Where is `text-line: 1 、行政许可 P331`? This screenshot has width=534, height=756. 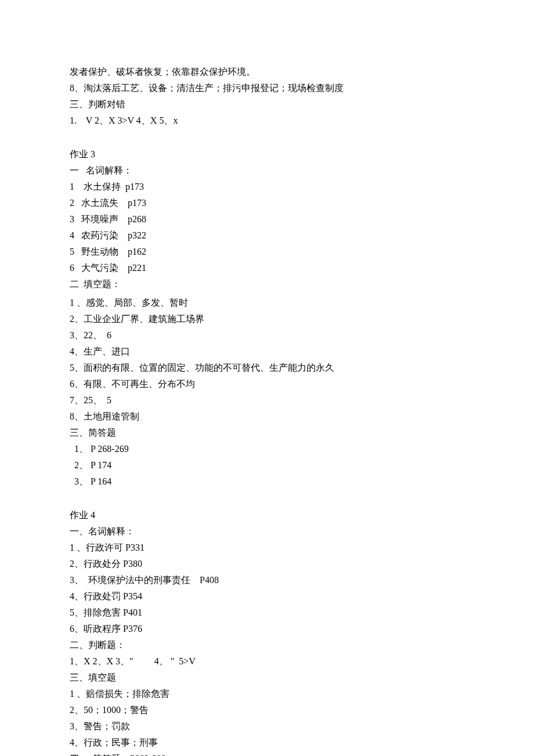 text-line: 1 、行政许可 P331 is located at coordinates (267, 548).